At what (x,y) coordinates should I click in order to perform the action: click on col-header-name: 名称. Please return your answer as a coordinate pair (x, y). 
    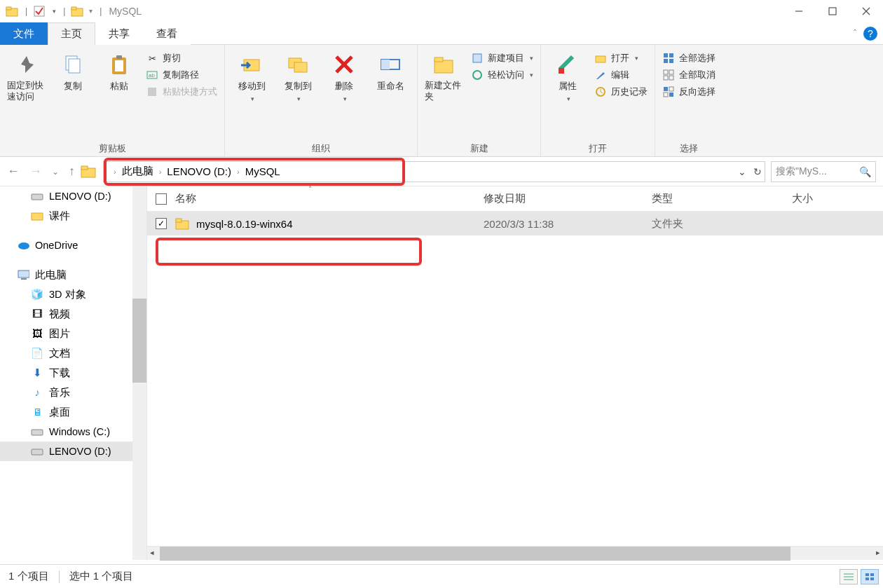
    Looking at the image, I should click on (329, 199).